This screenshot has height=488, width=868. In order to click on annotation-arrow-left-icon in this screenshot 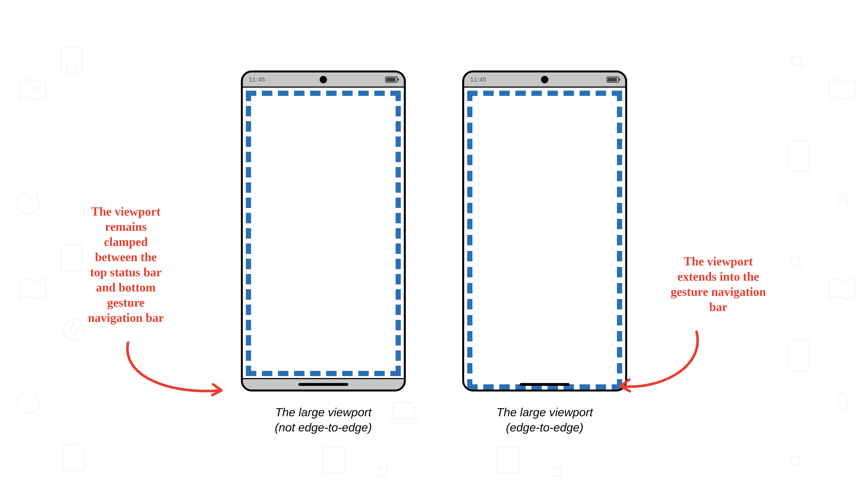, I will do `click(167, 373)`.